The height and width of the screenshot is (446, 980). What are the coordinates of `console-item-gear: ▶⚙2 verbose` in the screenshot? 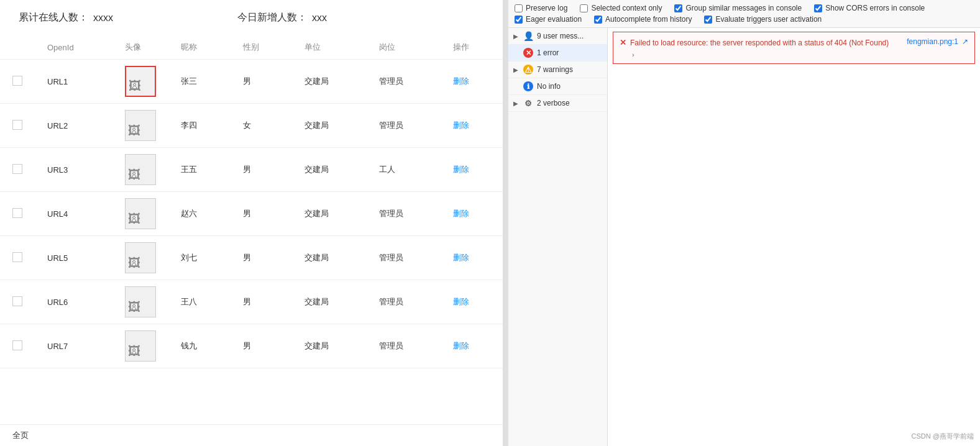 It's located at (558, 103).